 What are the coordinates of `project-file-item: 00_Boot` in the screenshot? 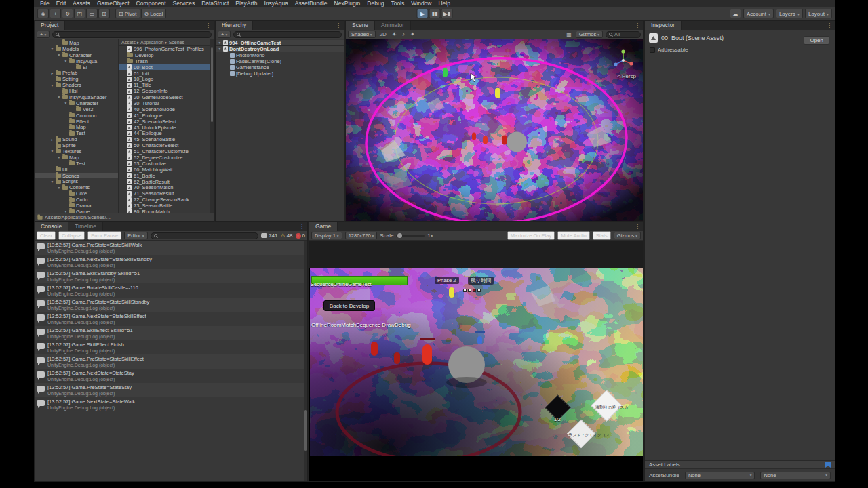 It's located at (166, 68).